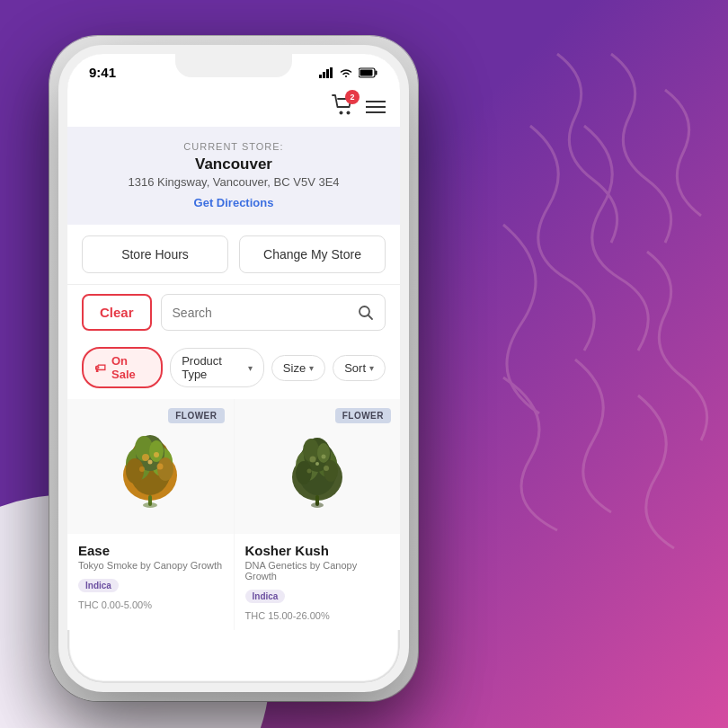 The height and width of the screenshot is (728, 728). What do you see at coordinates (352, 97) in the screenshot?
I see `cart-badge: 2` at bounding box center [352, 97].